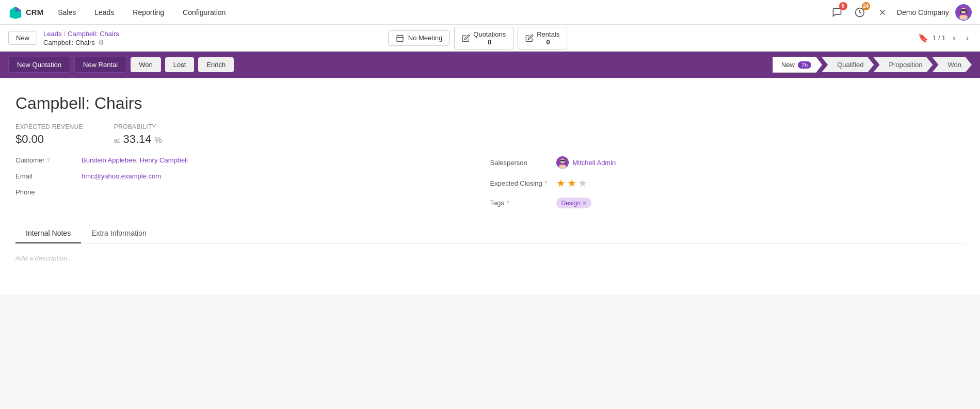 The width and height of the screenshot is (980, 409). I want to click on email-value: hmc@yahoo.example.com, so click(121, 176).